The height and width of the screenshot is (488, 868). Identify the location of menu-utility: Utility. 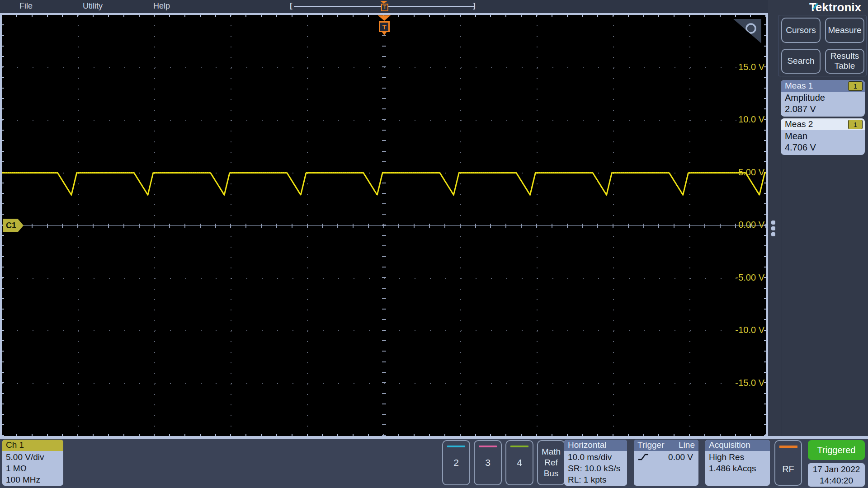
(93, 6).